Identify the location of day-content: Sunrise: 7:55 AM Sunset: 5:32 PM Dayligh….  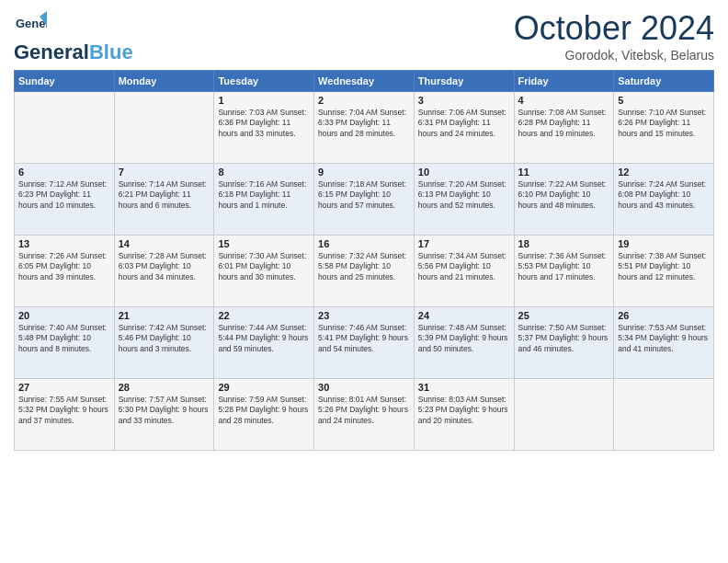
(64, 410).